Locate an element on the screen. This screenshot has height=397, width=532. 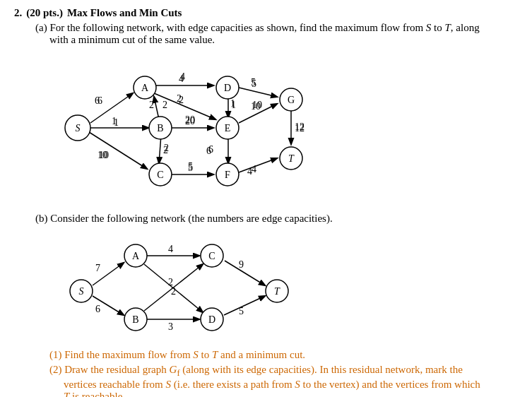
part-a-text: For the following network, with edge cap… is located at coordinates (264, 28).